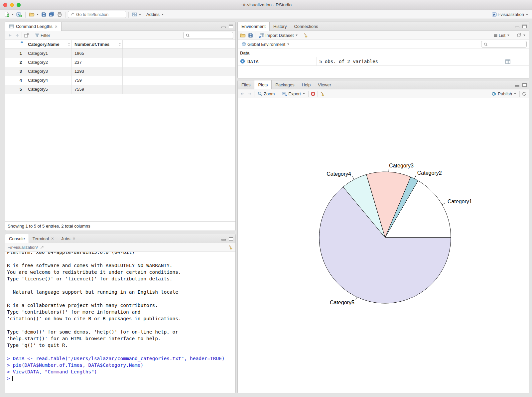 The width and height of the screenshot is (532, 397). What do you see at coordinates (297, 35) in the screenshot?
I see `dropdown-caret-icon` at bounding box center [297, 35].